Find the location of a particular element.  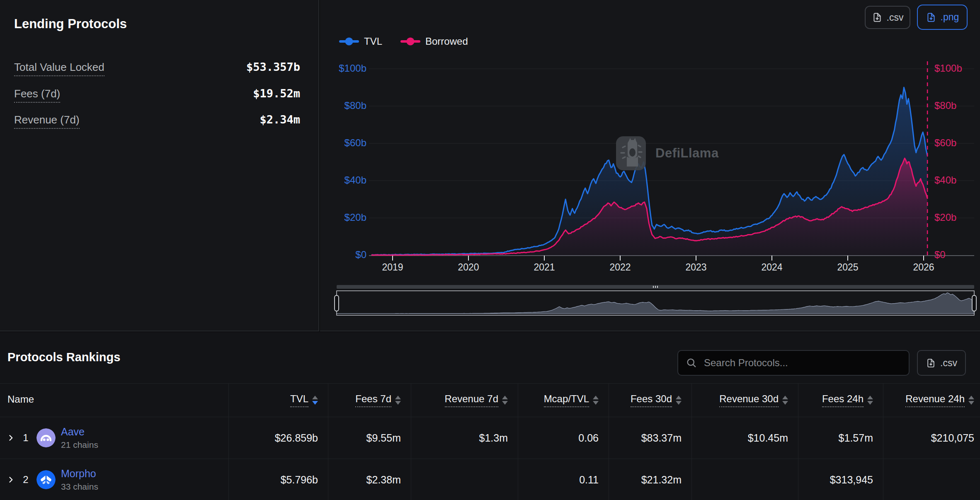

x-axis-label: 2021 is located at coordinates (544, 268).